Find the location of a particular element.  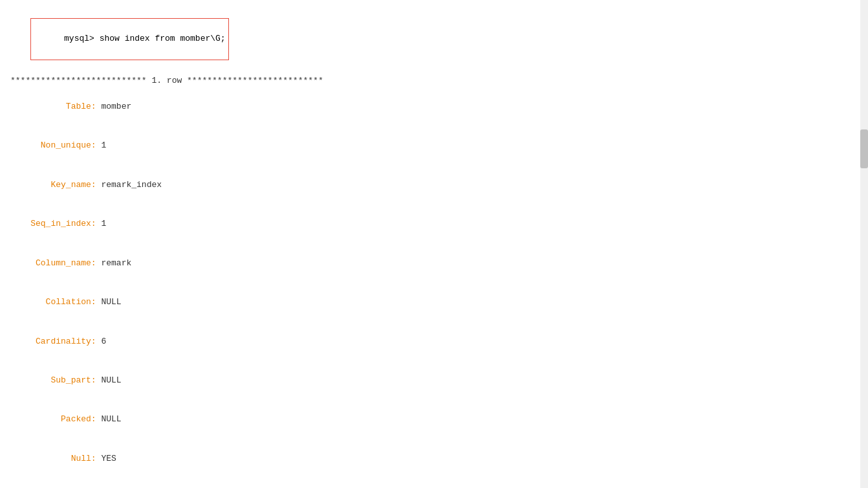

field-keyname: Key_name: remark_index is located at coordinates (434, 185).